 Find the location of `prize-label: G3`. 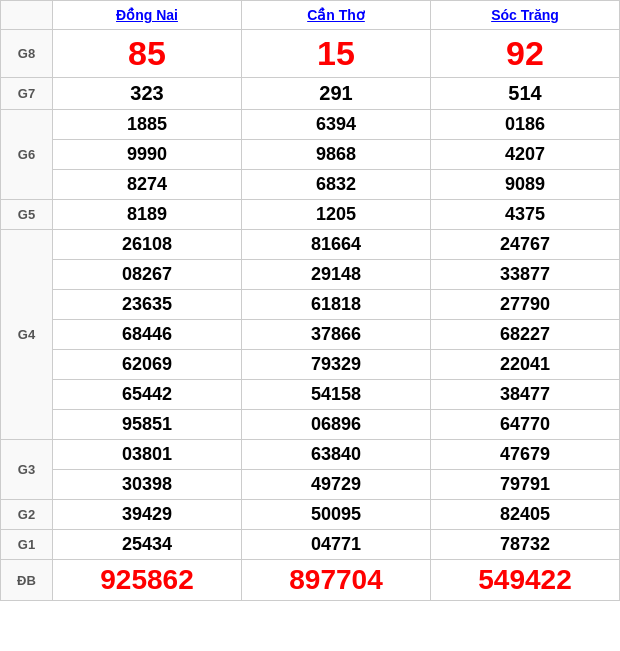

prize-label: G3 is located at coordinates (27, 470).